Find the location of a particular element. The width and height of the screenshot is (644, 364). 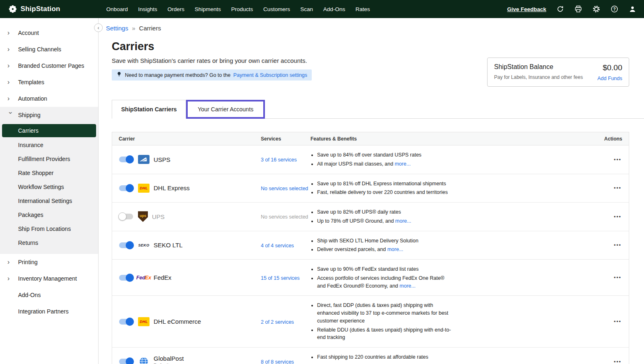

help-icon: ? is located at coordinates (614, 9).